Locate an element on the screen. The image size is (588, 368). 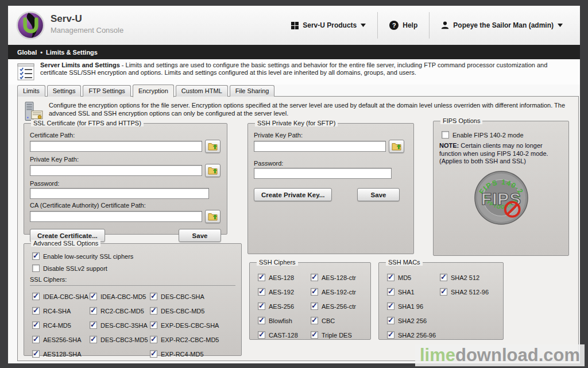
app-header: Serv-U Management Console Serv-U Product… is located at coordinates (294, 25).